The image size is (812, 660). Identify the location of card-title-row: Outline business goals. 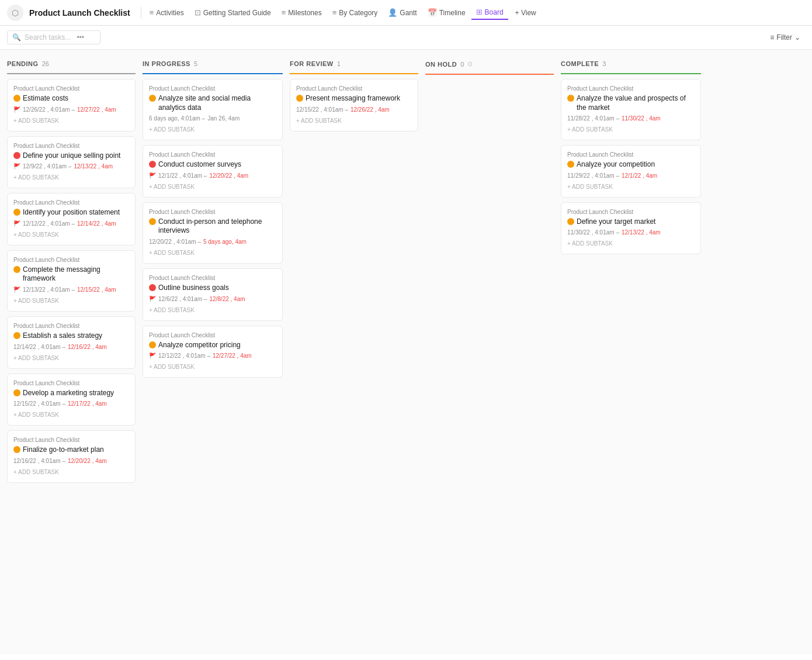
(213, 288).